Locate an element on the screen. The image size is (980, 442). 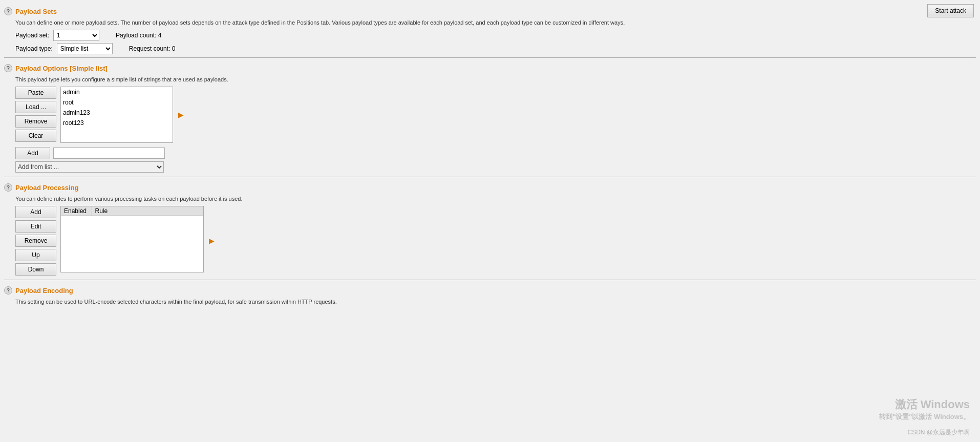
payload-sets-desc: You can define one or more payload sets.… is located at coordinates (496, 23).